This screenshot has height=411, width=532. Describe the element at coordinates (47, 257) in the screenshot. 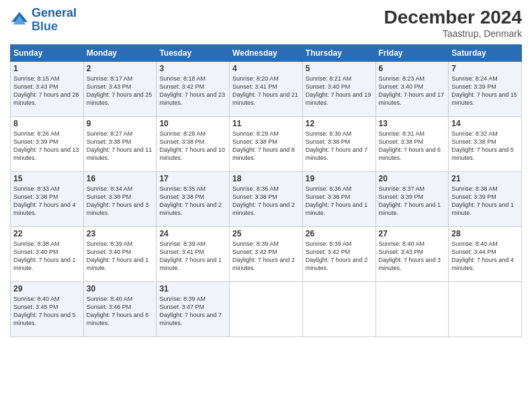

I see `cell-content: Sunrise: 8:38 AMSunset: 3:40 PMDaylight:…` at that location.